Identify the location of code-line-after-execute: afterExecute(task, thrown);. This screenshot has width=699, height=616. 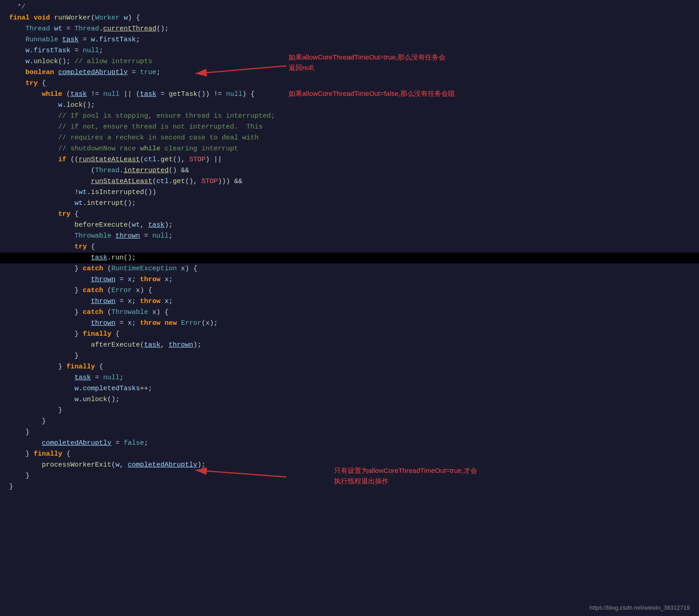
(350, 345).